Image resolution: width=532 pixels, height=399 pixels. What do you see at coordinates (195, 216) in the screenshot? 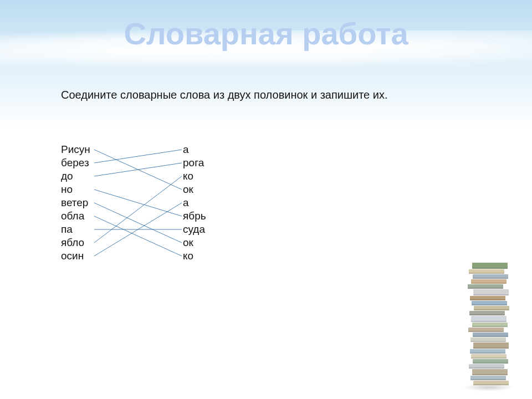
I see `right-word-5: ябрь` at bounding box center [195, 216].